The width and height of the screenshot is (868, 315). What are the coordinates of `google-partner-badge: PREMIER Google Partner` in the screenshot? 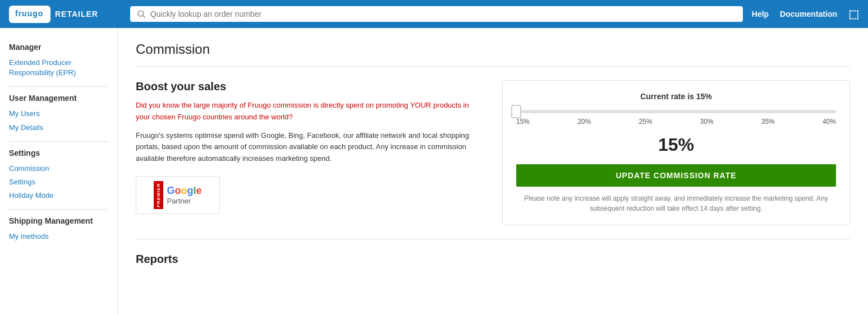 It's located at (178, 195).